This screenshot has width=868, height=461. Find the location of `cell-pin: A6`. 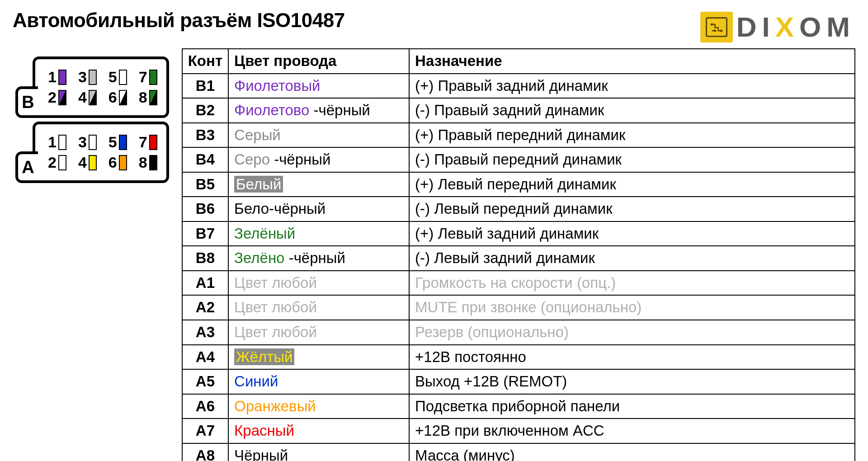

cell-pin: A6 is located at coordinates (205, 407).